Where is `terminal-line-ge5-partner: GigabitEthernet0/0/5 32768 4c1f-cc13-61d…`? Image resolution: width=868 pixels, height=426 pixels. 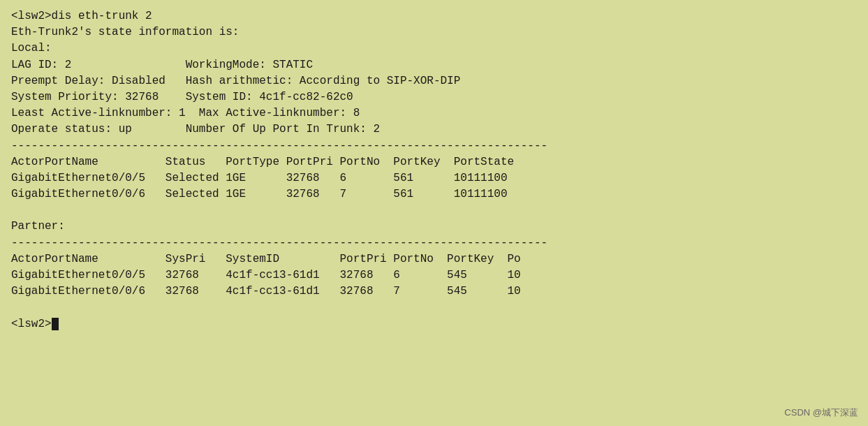
terminal-line-ge5-partner: GigabitEthernet0/0/5 32768 4c1f-cc13-61d… is located at coordinates (434, 275).